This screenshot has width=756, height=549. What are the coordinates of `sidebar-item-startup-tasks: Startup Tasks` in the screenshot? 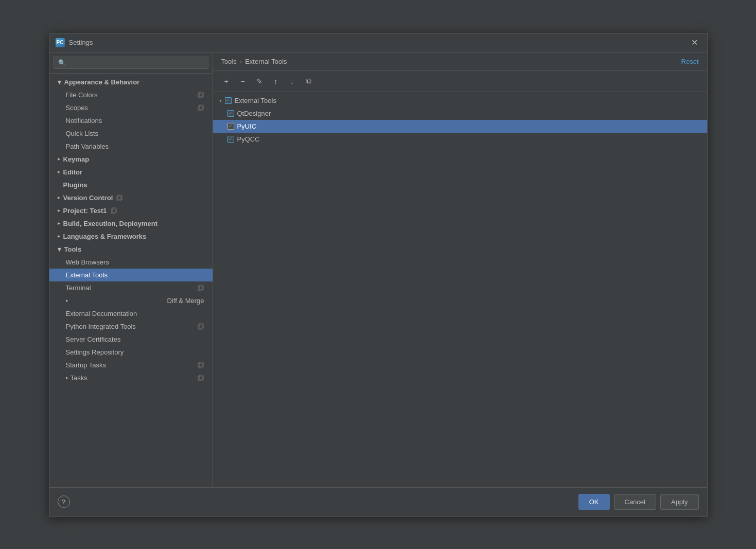 It's located at (131, 365).